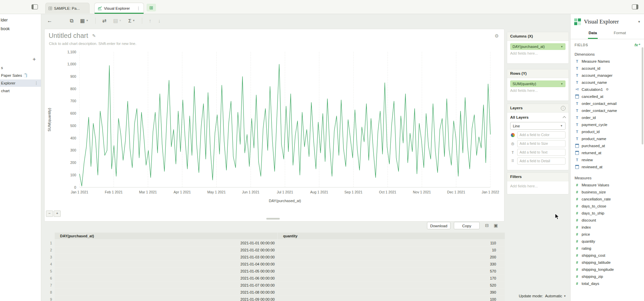 The height and width of the screenshot is (301, 644). I want to click on field-item: Taccount_id, so click(607, 68).